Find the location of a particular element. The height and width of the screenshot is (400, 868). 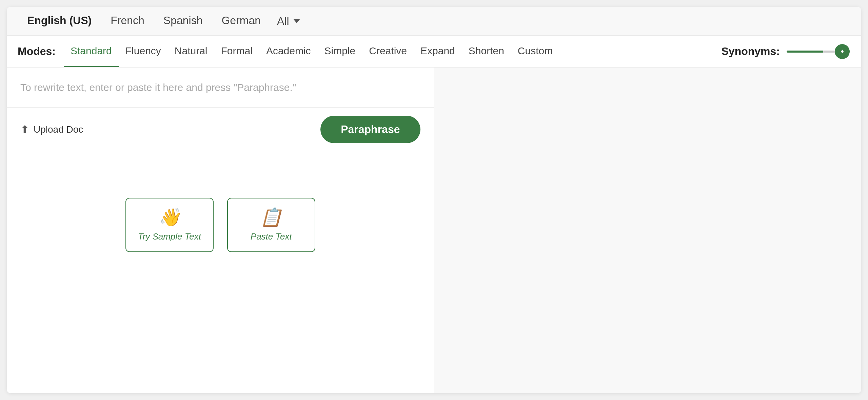

lang-tab-english: English (US) is located at coordinates (59, 21).